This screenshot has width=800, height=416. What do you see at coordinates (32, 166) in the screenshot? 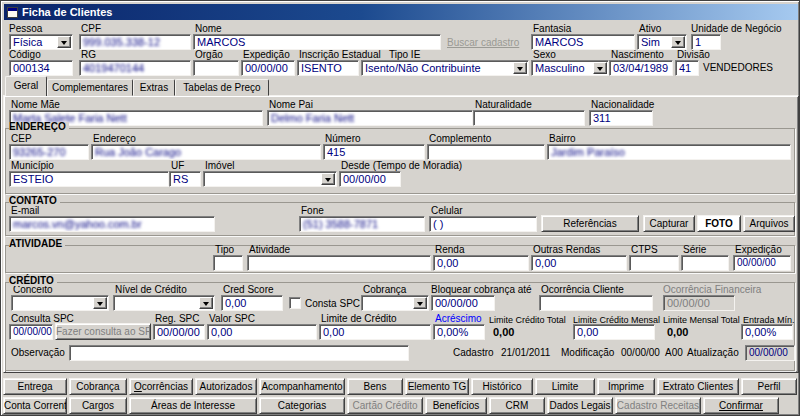
I see `municipio-label: Município` at bounding box center [32, 166].